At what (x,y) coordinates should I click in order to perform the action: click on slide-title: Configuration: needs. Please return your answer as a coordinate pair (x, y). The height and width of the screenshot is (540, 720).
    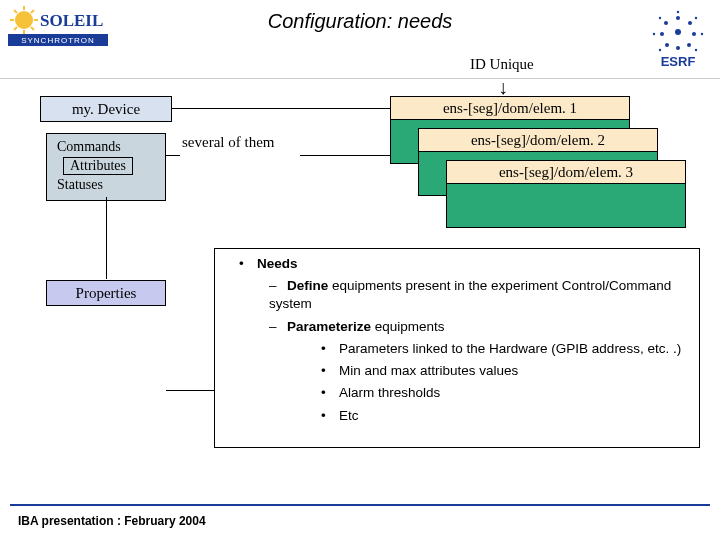
    Looking at the image, I should click on (360, 22).